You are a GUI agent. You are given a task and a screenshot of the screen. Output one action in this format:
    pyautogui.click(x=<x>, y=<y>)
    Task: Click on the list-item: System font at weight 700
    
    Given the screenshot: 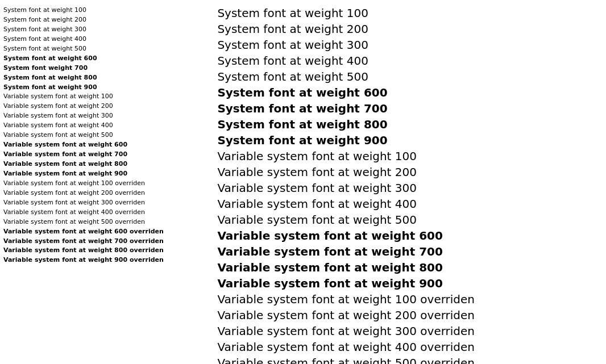 What is the action you would take?
    pyautogui.click(x=410, y=109)
    